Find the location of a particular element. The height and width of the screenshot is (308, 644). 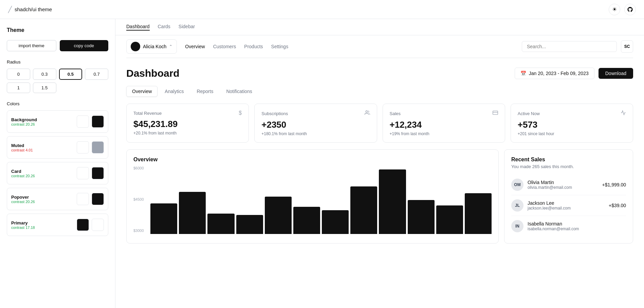

color-row-primary: Primary contrast 17.18 is located at coordinates (58, 225).